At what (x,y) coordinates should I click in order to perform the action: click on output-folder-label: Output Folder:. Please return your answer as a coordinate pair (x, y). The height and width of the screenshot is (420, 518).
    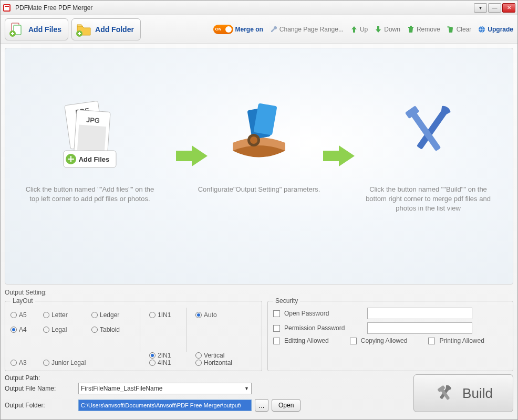
    Looking at the image, I should click on (42, 405).